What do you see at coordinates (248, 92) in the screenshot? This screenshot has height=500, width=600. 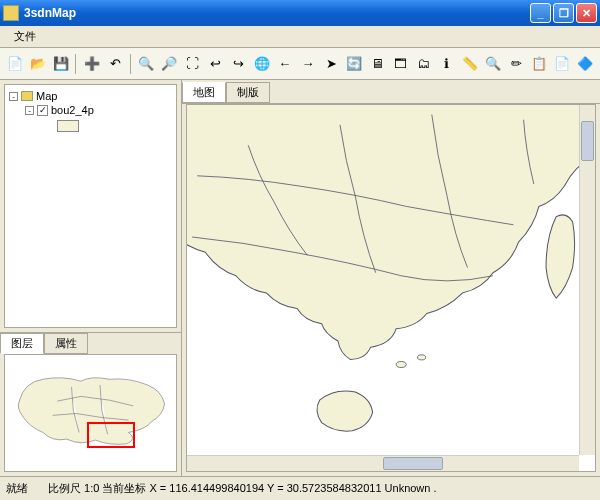 I see `tab-layout: 制版` at bounding box center [248, 92].